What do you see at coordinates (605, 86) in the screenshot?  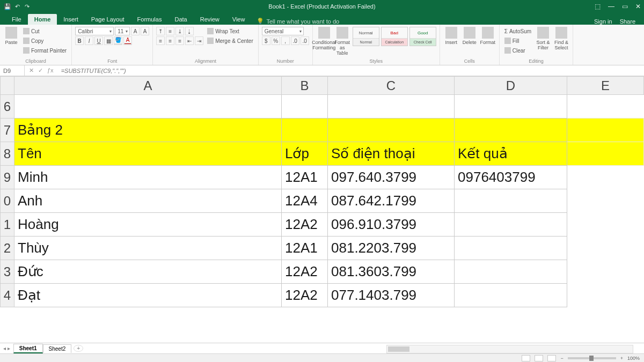 I see `col-header-E: E` at bounding box center [605, 86].